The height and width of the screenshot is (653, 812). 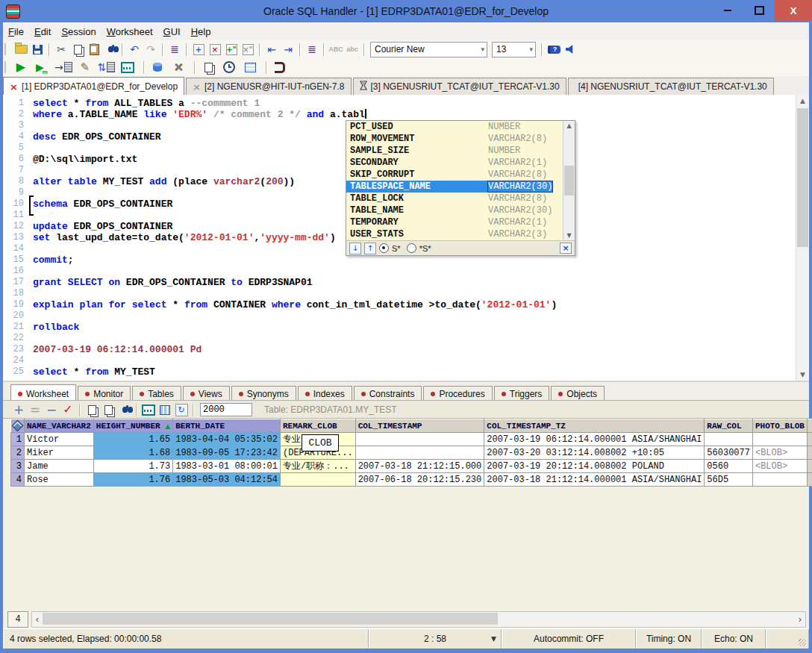 I want to click on tab-synonyms: Synonyms, so click(x=264, y=394).